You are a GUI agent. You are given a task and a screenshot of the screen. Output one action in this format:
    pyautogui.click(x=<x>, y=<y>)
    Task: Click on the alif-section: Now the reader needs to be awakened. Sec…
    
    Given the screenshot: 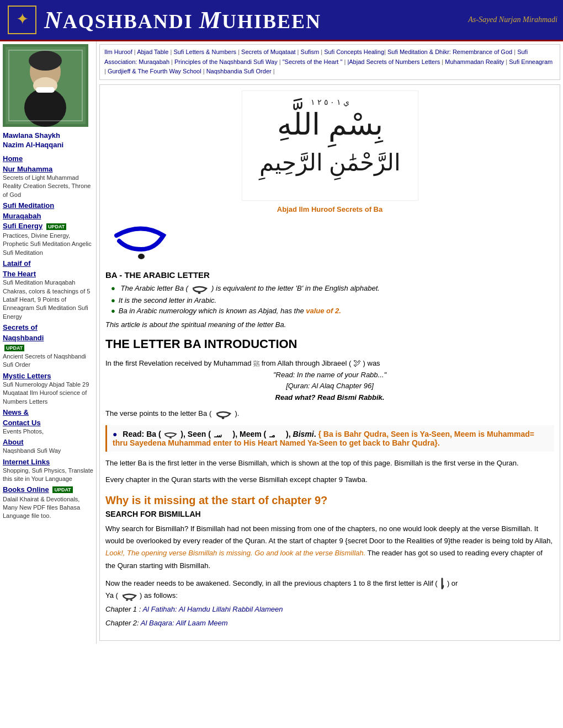 What is the action you would take?
    pyautogui.click(x=330, y=603)
    